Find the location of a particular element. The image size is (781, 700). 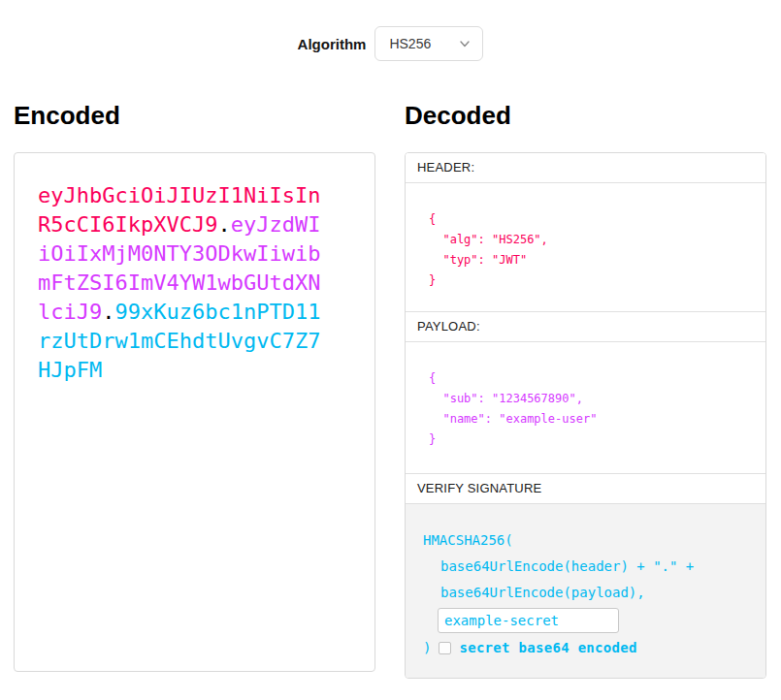

payload-json-block: { "sub": "1234567890", "name": "example-… is located at coordinates (586, 407).